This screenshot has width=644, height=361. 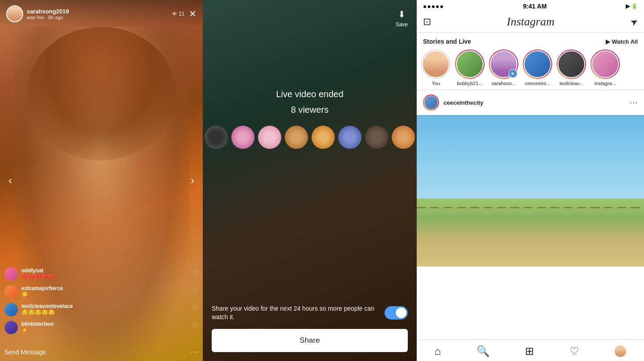 What do you see at coordinates (504, 64) in the screenshot?
I see `story-ring-live` at bounding box center [504, 64].